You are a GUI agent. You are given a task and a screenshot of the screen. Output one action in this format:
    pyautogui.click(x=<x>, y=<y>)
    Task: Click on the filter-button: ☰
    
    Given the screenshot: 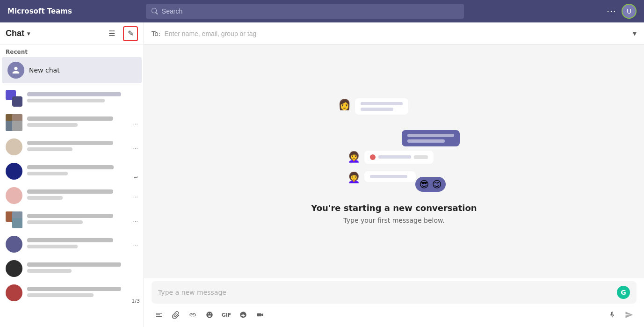 What is the action you would take?
    pyautogui.click(x=112, y=34)
    